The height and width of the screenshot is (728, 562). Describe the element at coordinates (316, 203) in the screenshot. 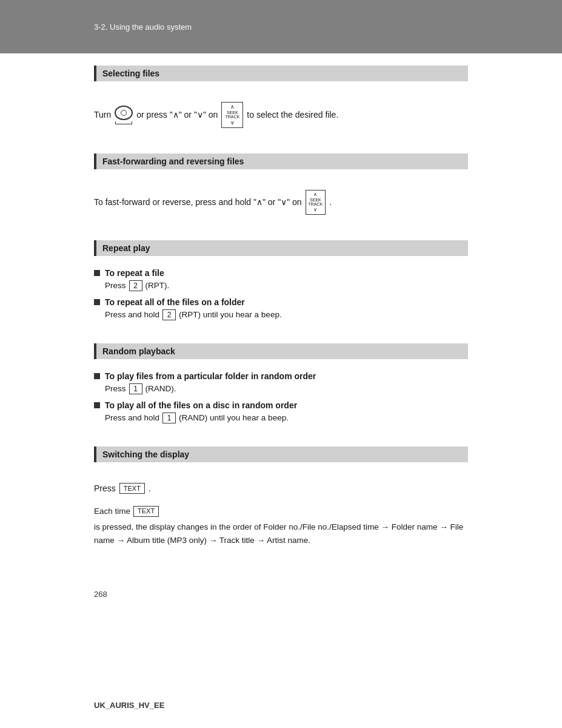

I see `seek-track-button-2: ∧ SEEKTRACK ∨` at that location.